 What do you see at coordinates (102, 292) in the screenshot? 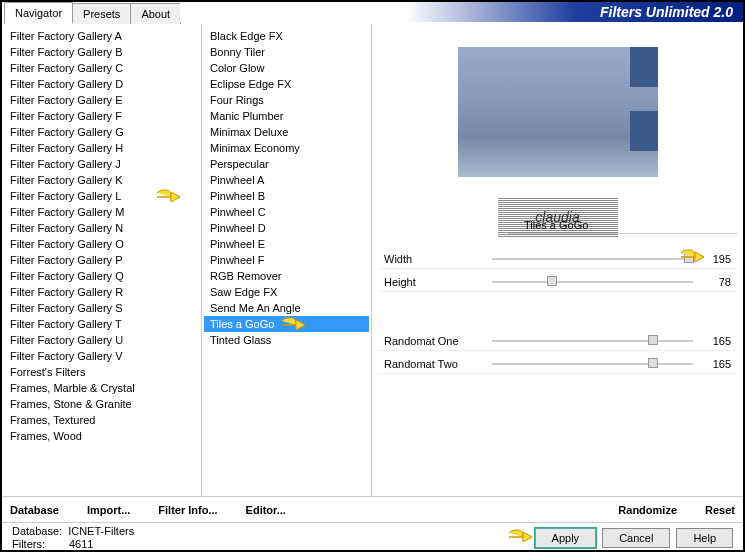
I see `category-item: Filter Factory Gallery R` at bounding box center [102, 292].